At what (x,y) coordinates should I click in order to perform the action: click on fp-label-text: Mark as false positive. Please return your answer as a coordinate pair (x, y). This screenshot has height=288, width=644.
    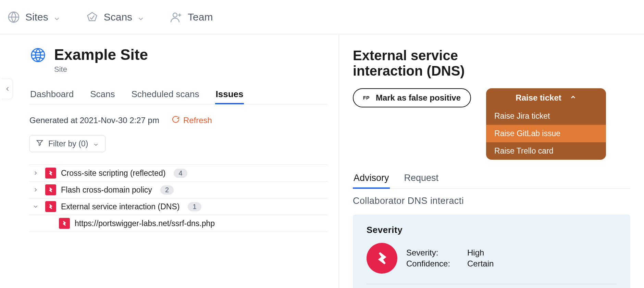
    Looking at the image, I should click on (418, 98).